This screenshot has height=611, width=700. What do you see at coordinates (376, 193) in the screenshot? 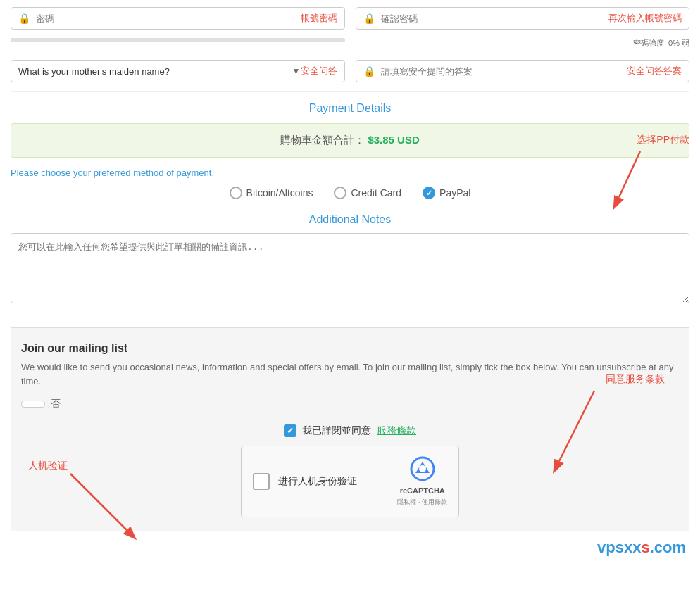
I see `creditcard-label: Credit Card` at bounding box center [376, 193].